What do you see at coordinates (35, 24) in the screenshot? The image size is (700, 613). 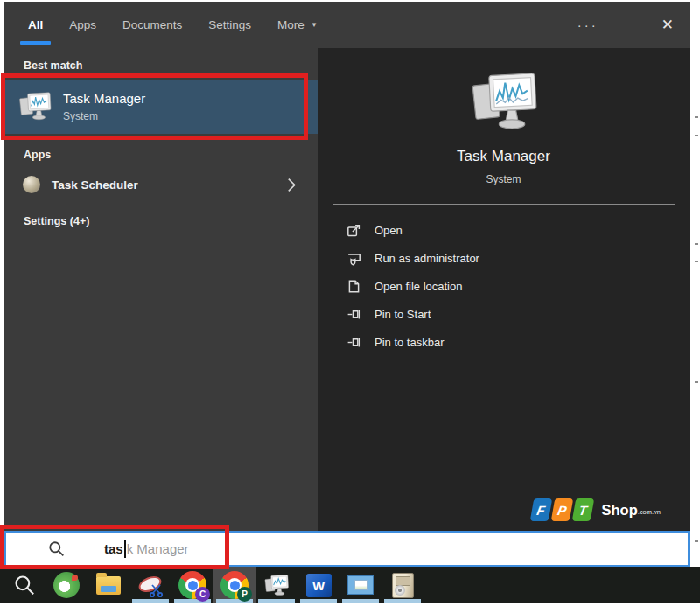 I see `tab-all-label: All` at bounding box center [35, 24].